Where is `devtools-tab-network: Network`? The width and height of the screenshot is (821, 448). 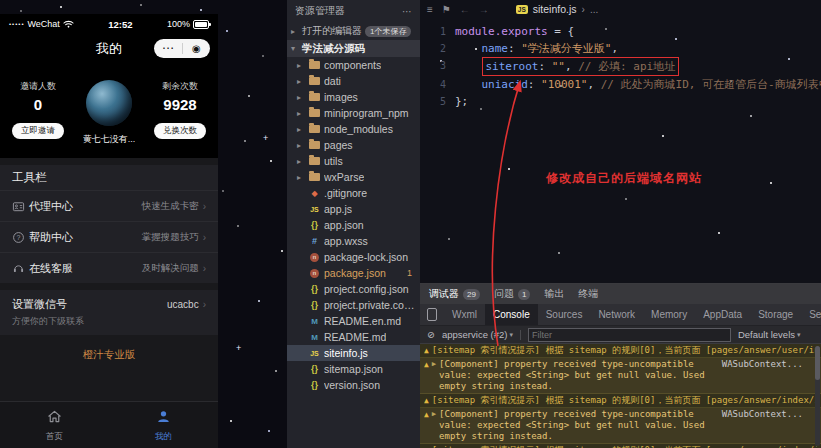
devtools-tab-network: Network is located at coordinates (616, 314).